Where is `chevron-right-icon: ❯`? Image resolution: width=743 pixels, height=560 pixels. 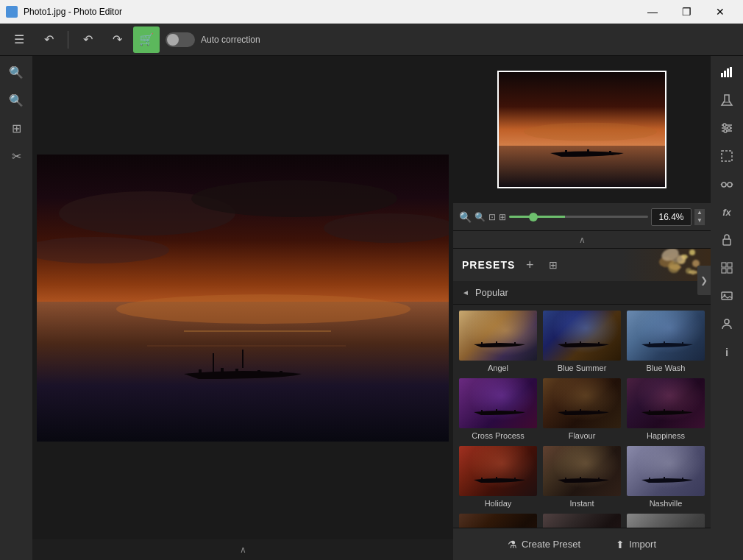 chevron-right-icon: ❯ is located at coordinates (704, 280).